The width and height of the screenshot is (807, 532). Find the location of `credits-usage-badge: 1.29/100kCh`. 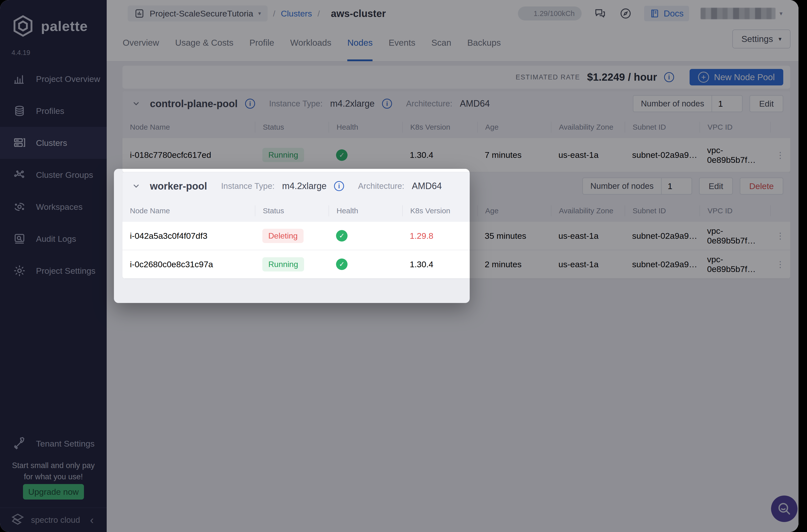

credits-usage-badge: 1.29/100kCh is located at coordinates (550, 14).